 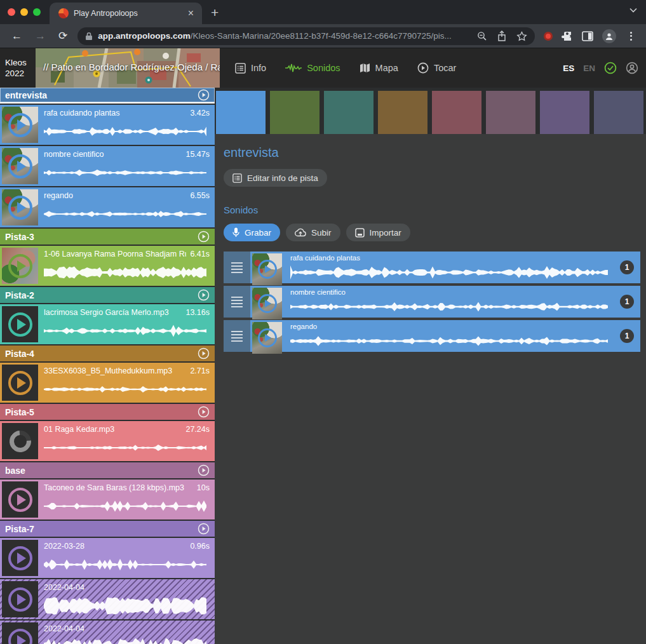 What do you see at coordinates (191, 13) in the screenshot?
I see `tab-close-icon: ×` at bounding box center [191, 13].